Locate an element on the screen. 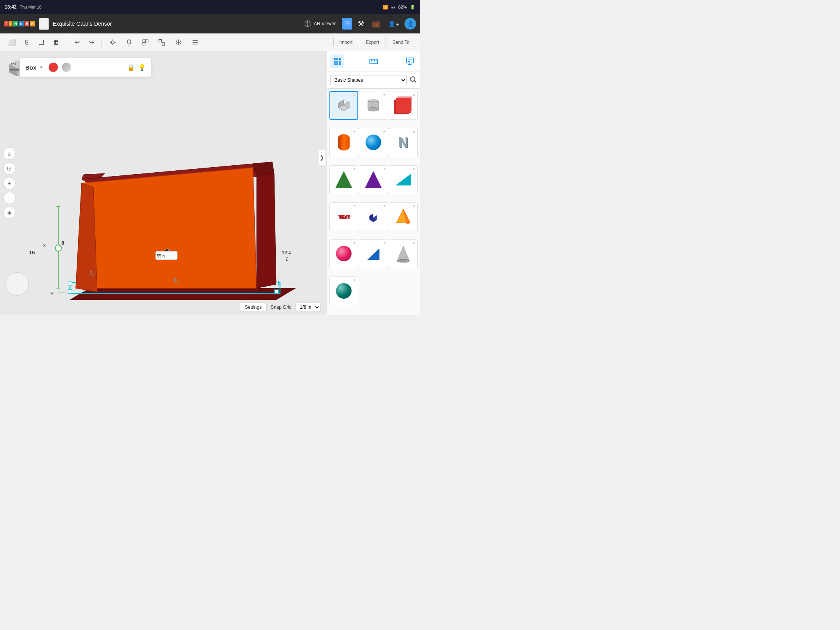  visibility-icon: 💡 is located at coordinates (142, 68).